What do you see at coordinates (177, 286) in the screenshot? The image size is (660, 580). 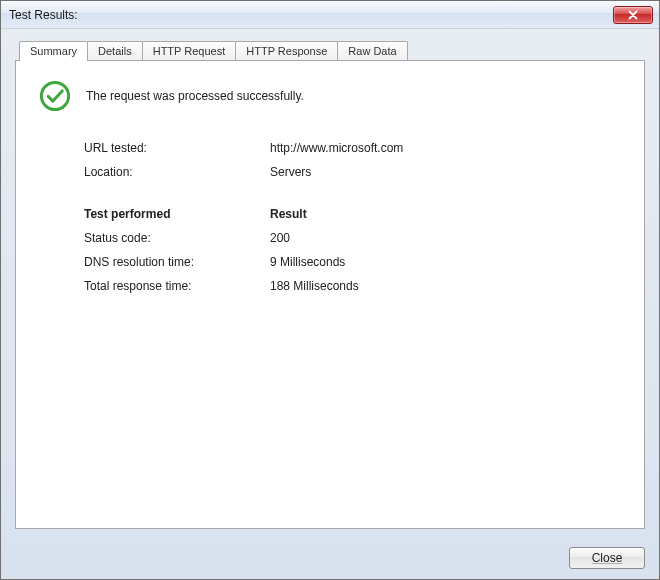 I see `label-total-time: Total response time:` at bounding box center [177, 286].